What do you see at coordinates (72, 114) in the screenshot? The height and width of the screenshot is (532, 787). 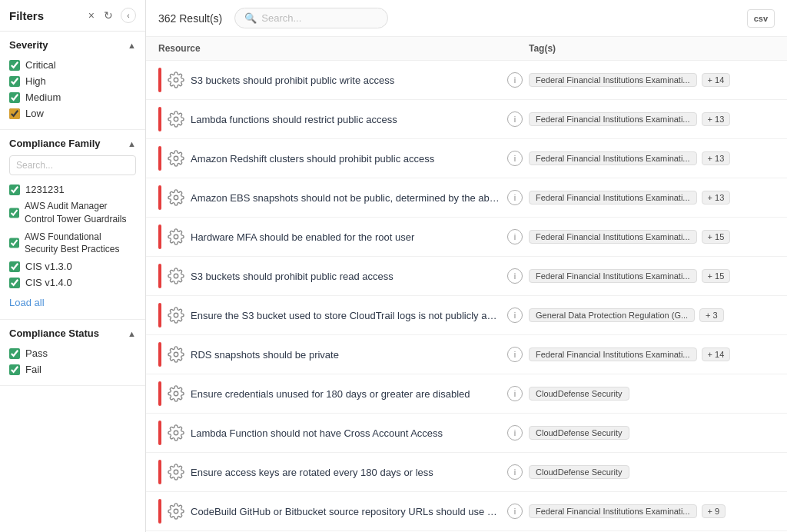 I see `severity-low-item: Low` at bounding box center [72, 114].